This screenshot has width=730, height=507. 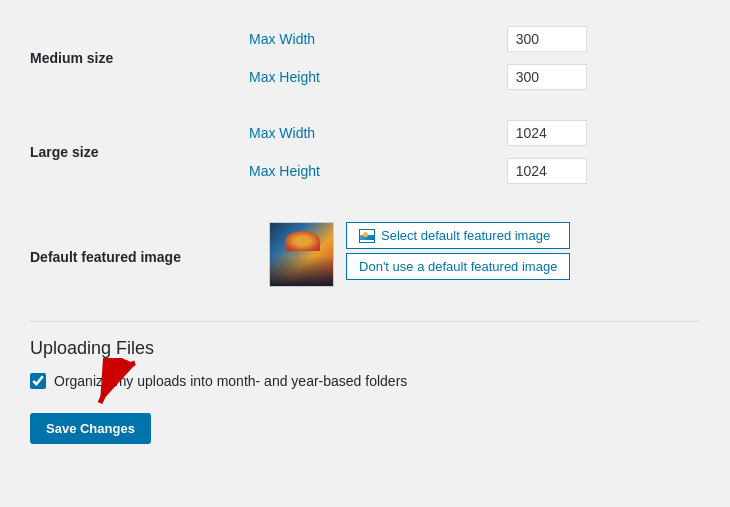 I want to click on save-area: Save Changes, so click(x=90, y=428).